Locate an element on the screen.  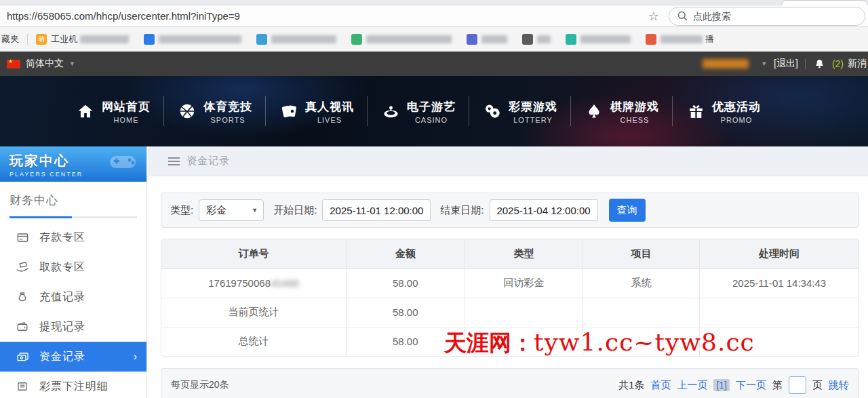
cn-flag-icon: ★ is located at coordinates (14, 64).